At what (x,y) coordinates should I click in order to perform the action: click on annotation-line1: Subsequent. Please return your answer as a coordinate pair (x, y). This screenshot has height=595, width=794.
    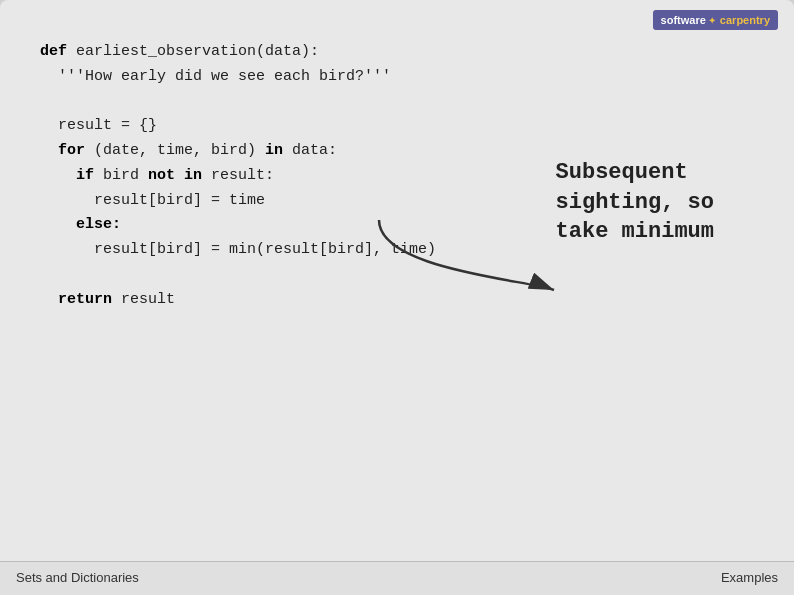
    Looking at the image, I should click on (635, 173).